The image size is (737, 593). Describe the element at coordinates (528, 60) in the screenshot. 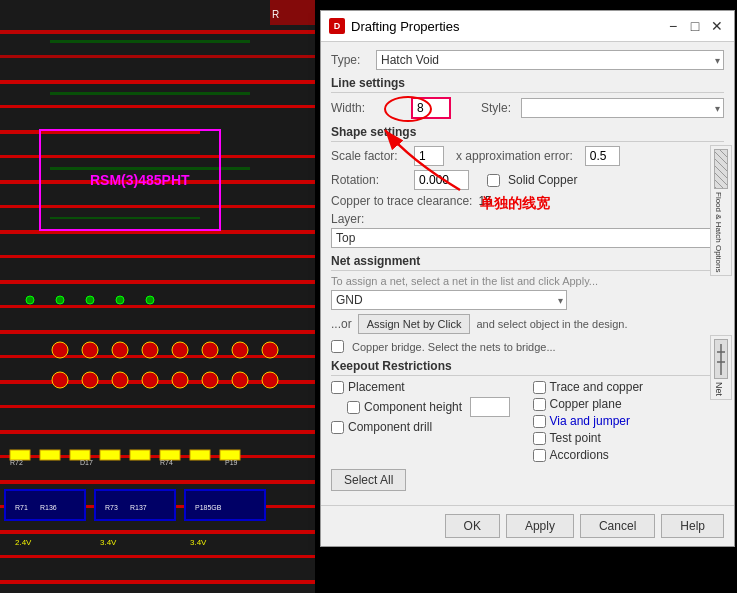

I see `type-row: Type: Hatch Void` at that location.